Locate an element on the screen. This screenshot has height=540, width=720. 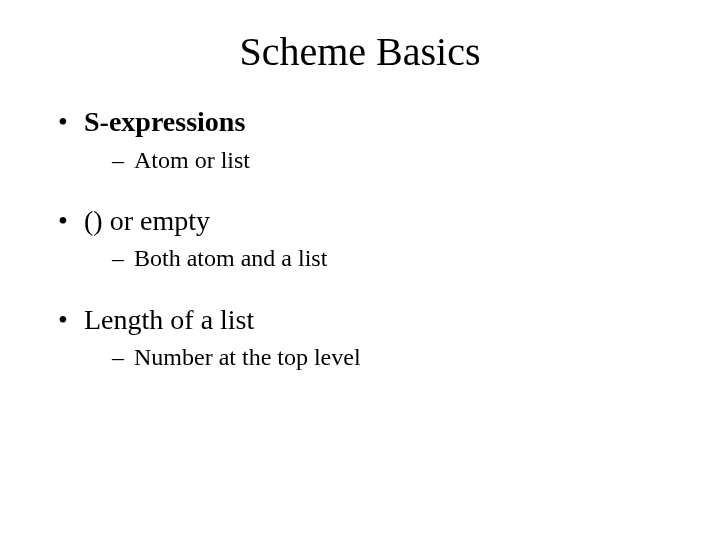
sub-list: Number at the top level is located at coordinates (396, 358).